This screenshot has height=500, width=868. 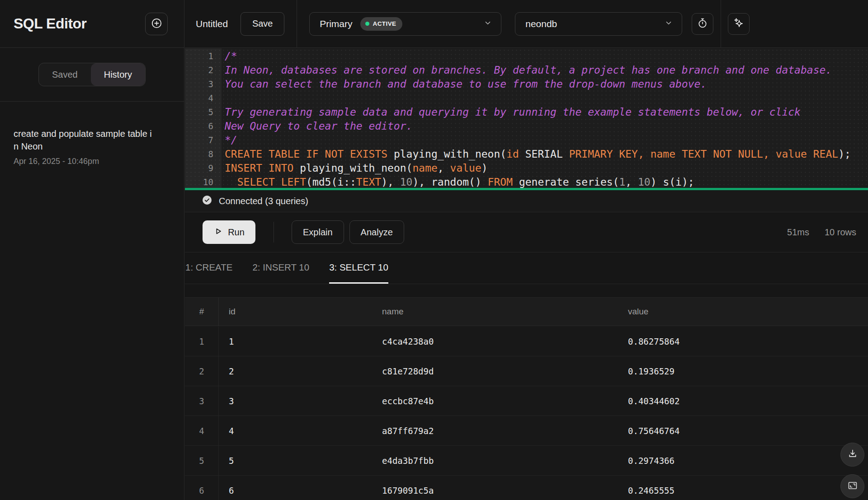 I want to click on column-header: value, so click(x=743, y=312).